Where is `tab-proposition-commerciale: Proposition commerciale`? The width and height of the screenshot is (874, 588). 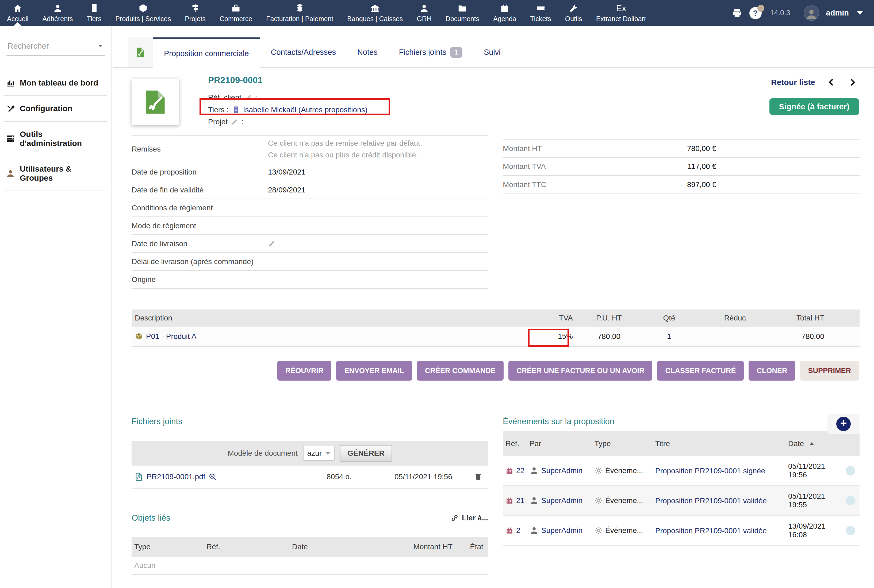 tab-proposition-commerciale: Proposition commerciale is located at coordinates (206, 52).